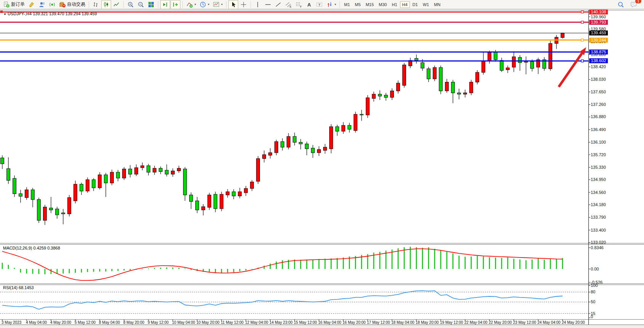 Image resolution: width=644 pixels, height=328 pixels. I want to click on tile-windows-button, so click(151, 5).